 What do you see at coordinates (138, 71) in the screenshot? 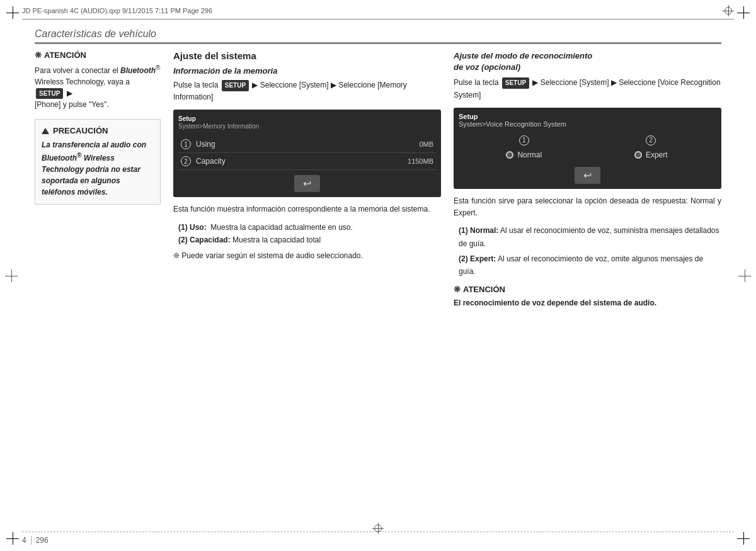
I see `bluetooth-text: Bluetooth` at bounding box center [138, 71].